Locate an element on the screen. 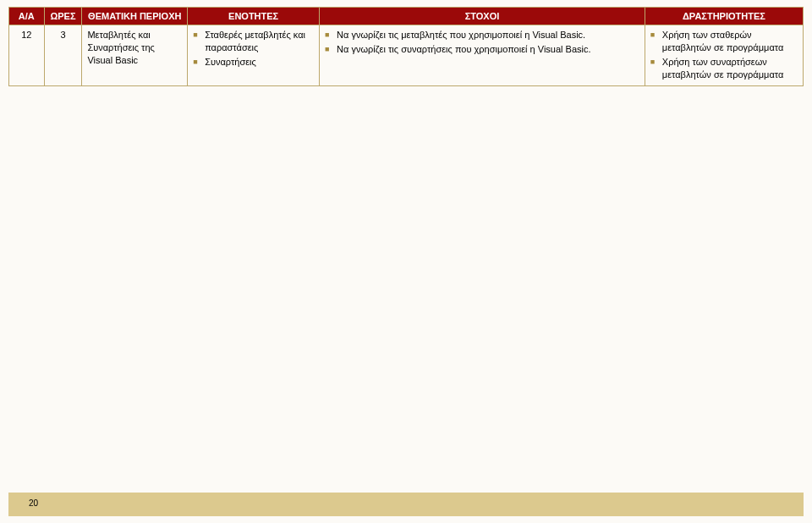 This screenshot has width=812, height=523. header-drast: ΔΡΑΣΤΗΡΙΟΤΗΤΕΣ is located at coordinates (724, 17).